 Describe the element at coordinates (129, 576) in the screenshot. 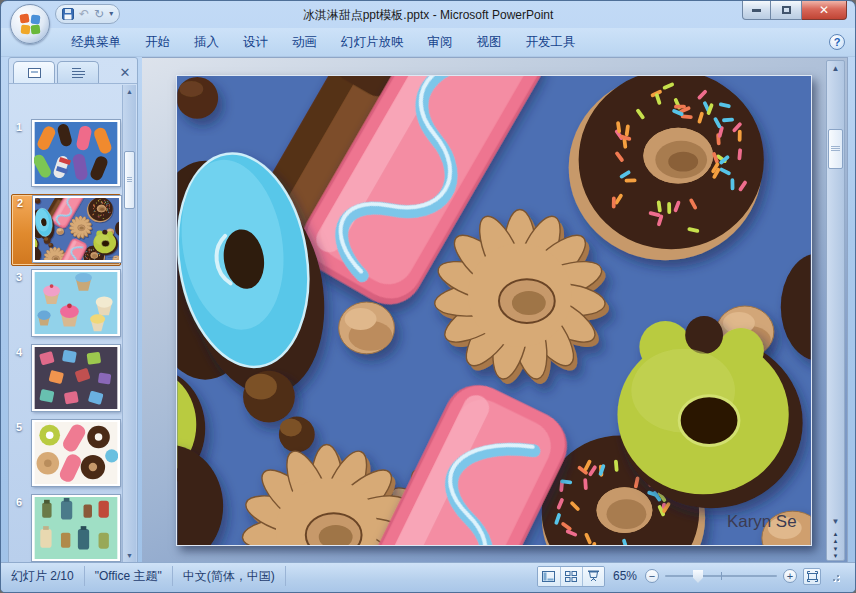

I see `theme-indicator: "Office 主题"` at that location.